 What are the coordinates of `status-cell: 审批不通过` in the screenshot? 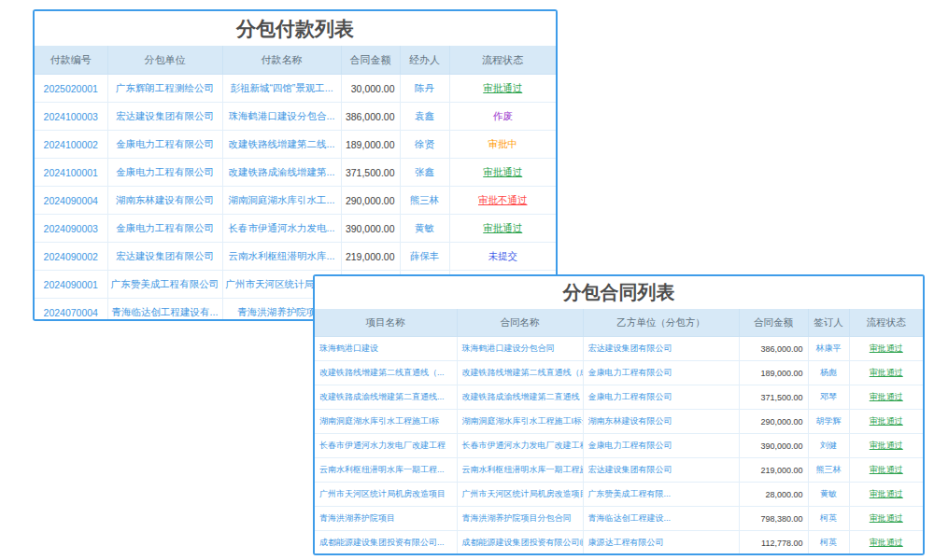 It's located at (502, 201).